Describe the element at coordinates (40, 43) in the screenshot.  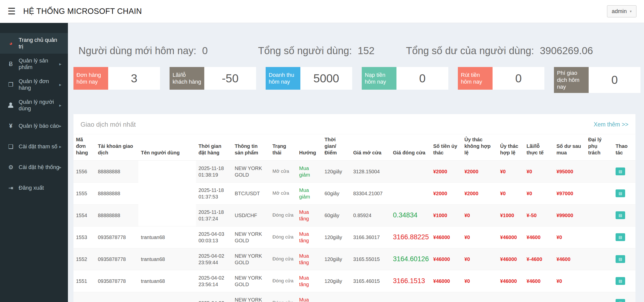
I see `sidebar-item-label: Trang chủ quản trị` at that location.